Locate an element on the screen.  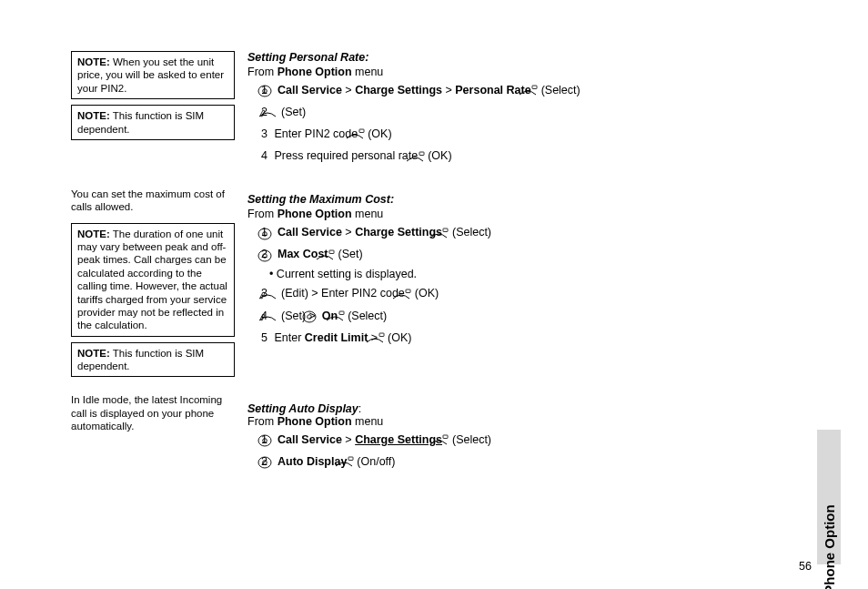
step-4: 4 (Set) > On (Select) is located at coordinates (466, 317).